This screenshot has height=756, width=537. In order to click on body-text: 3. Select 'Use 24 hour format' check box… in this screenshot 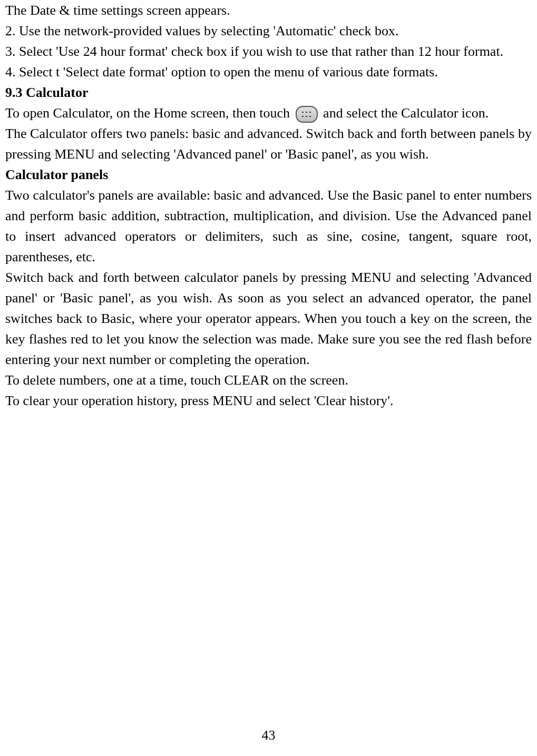, I will do `click(269, 52)`.